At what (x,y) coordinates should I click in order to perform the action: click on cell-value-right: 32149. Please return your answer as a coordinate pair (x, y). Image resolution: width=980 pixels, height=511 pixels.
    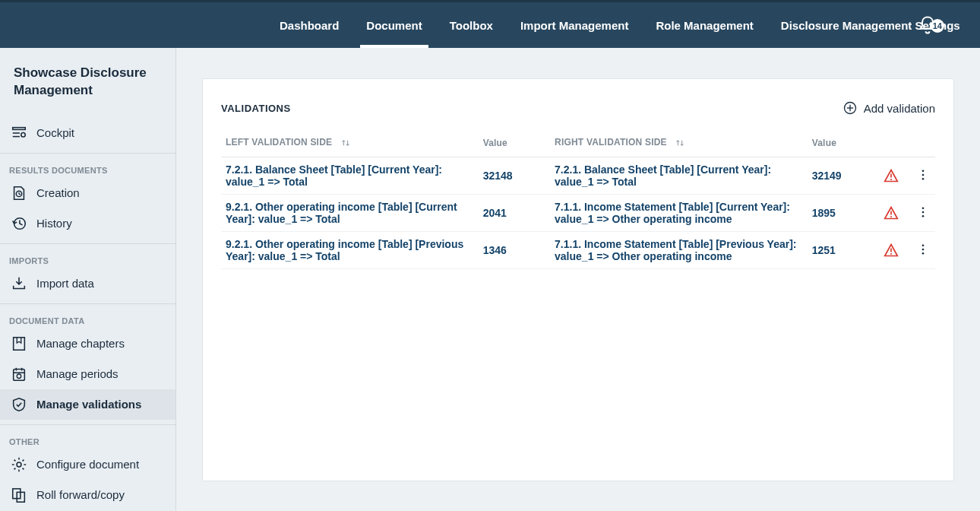
    Looking at the image, I should click on (843, 176).